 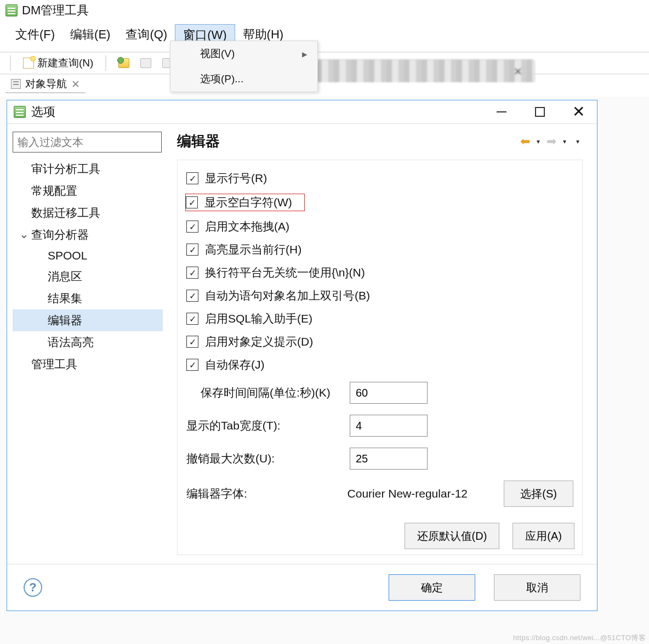 What do you see at coordinates (146, 63) in the screenshot?
I see `disk-icon` at bounding box center [146, 63].